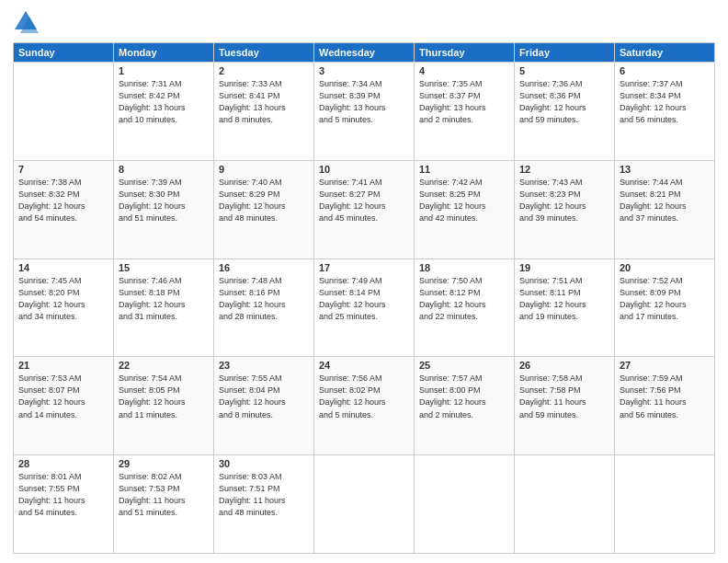 The width and height of the screenshot is (728, 563). Describe the element at coordinates (564, 201) in the screenshot. I see `day-info: Sunrise: 7:43 AM Sunset: 8:23 PM Dayligh…` at that location.